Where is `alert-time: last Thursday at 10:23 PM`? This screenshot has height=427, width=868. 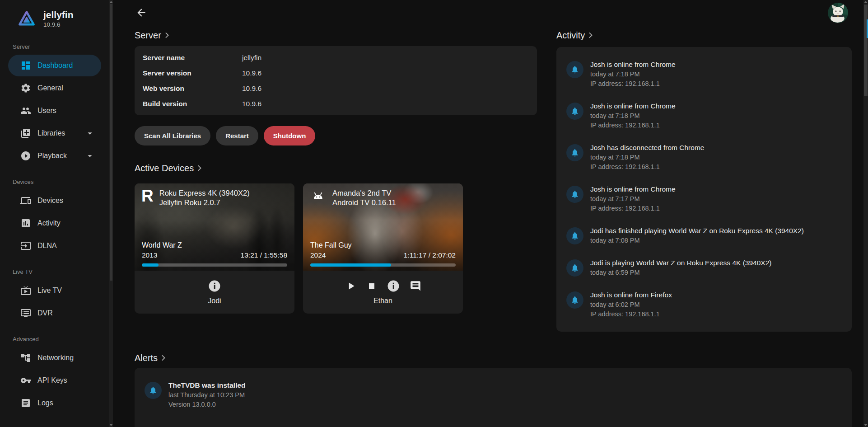
alert-time: last Thursday at 10:23 PM is located at coordinates (207, 395).